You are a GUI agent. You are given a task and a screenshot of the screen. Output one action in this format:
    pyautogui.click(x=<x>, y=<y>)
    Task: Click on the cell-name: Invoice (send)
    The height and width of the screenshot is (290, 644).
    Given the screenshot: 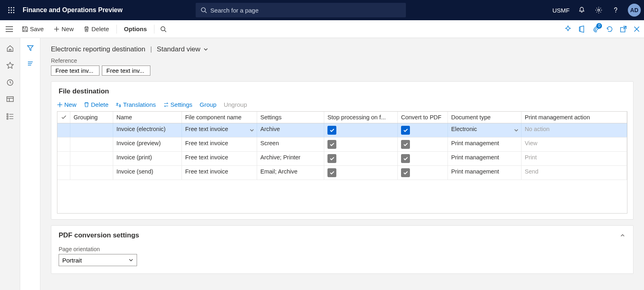 What is the action you would take?
    pyautogui.click(x=148, y=173)
    